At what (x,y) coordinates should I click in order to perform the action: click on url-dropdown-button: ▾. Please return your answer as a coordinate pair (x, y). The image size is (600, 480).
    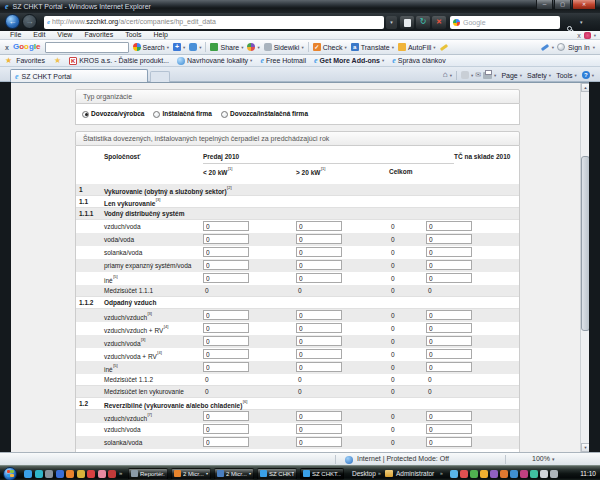
    Looking at the image, I should click on (392, 22).